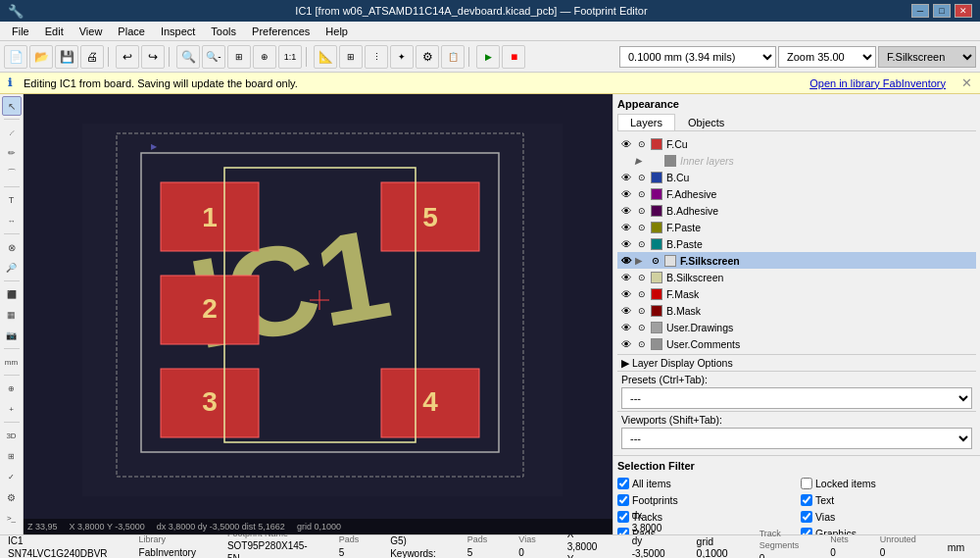 This screenshot has height=558, width=980. What do you see at coordinates (927, 57) in the screenshot?
I see `layer-dropdown: F.Silkscreen` at bounding box center [927, 57].